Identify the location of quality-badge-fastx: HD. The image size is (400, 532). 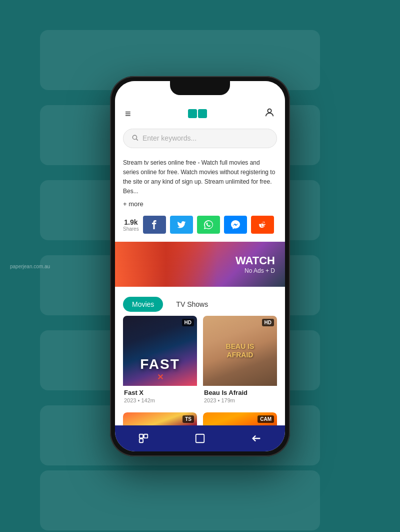
(188, 322).